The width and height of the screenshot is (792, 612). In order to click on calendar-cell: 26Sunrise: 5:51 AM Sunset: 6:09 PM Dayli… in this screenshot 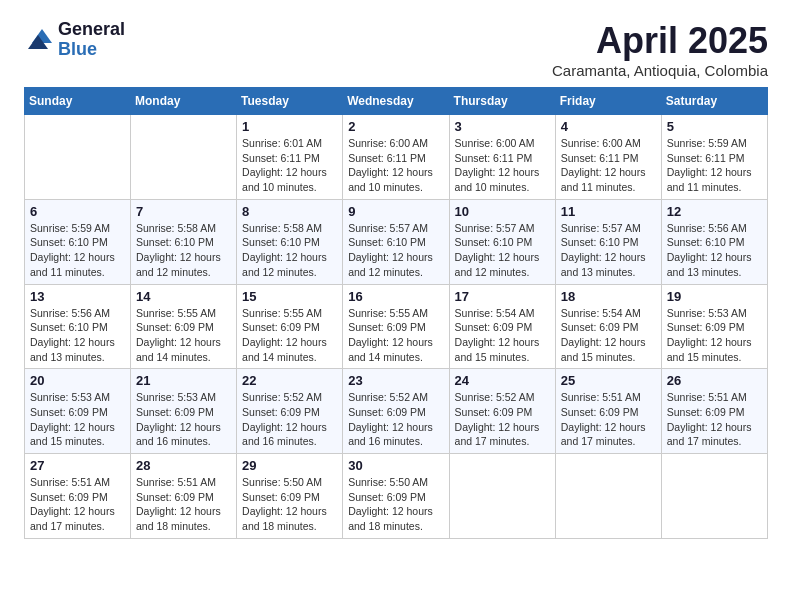, I will do `click(714, 412)`.